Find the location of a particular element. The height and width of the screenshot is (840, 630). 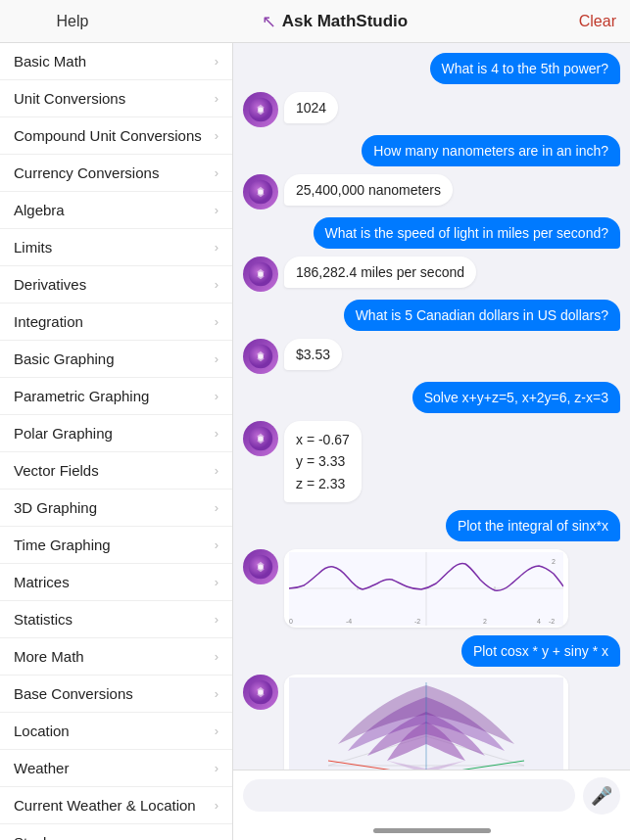

sidebar-label: Stocks is located at coordinates (35, 837).